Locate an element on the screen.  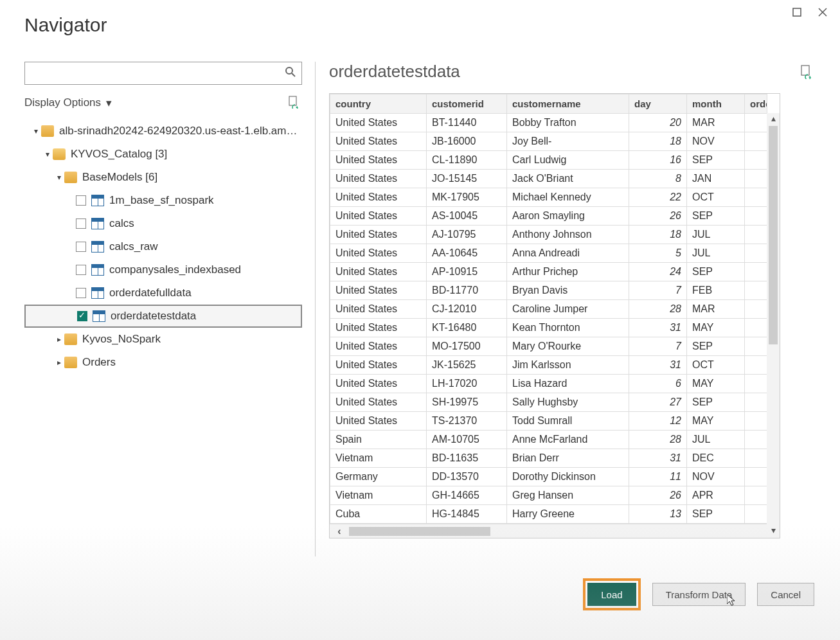
cell-month: SEP is located at coordinates (716, 347).